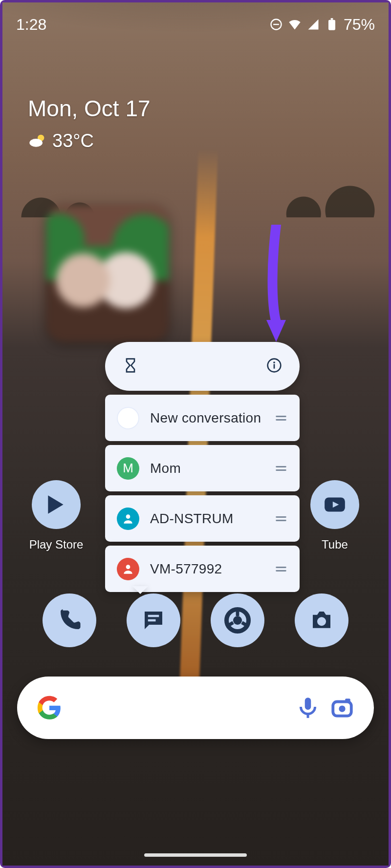 The height and width of the screenshot is (868, 391). I want to click on dnd-icon, so click(276, 24).